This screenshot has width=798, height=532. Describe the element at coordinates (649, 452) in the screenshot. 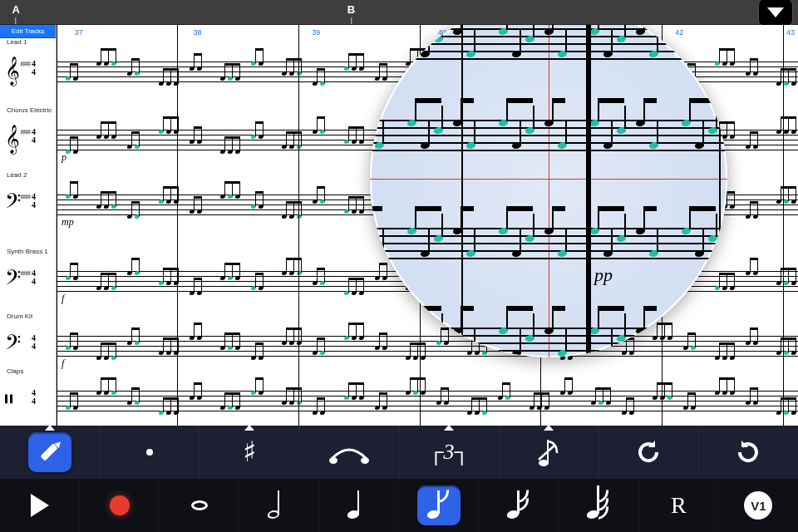

I see `undo-button` at that location.